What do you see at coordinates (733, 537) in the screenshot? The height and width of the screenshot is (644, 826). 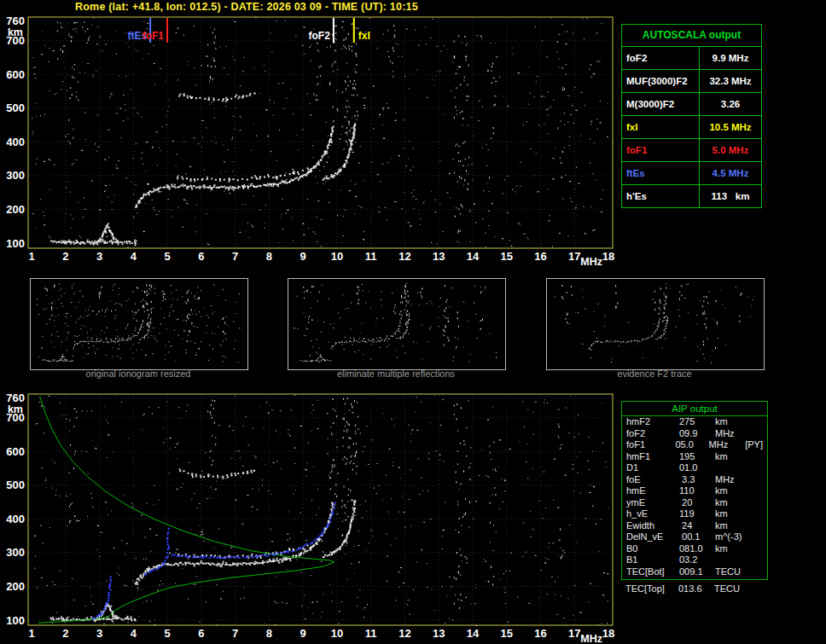 I see `aip-unit: m^(-3)` at bounding box center [733, 537].